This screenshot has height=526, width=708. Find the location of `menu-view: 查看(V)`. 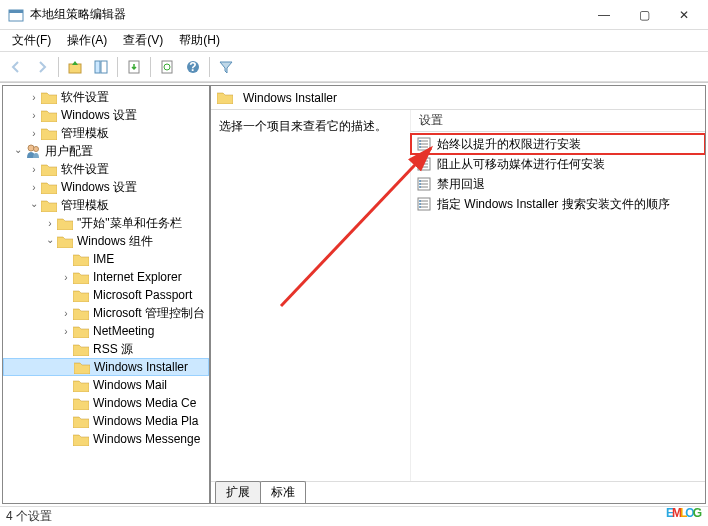

menu-view: 查看(V) is located at coordinates (143, 40).